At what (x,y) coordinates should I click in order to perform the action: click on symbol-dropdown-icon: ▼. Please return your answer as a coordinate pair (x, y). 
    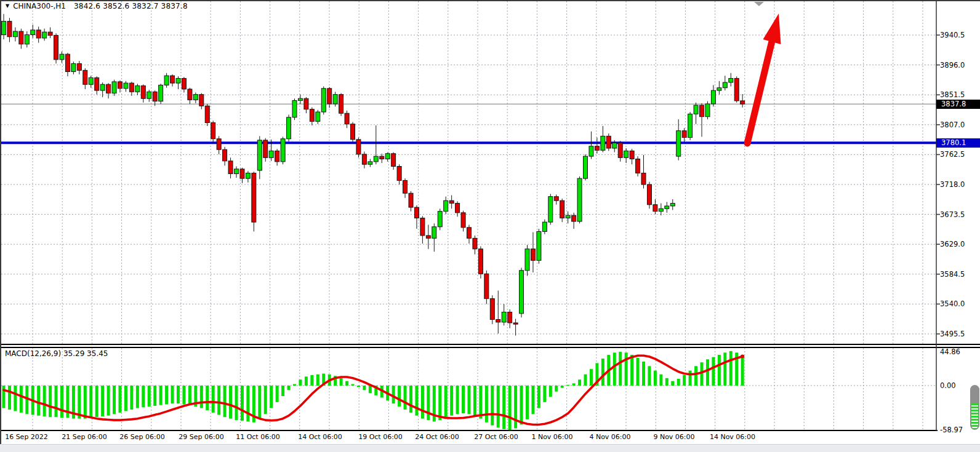
    Looking at the image, I should click on (7, 6).